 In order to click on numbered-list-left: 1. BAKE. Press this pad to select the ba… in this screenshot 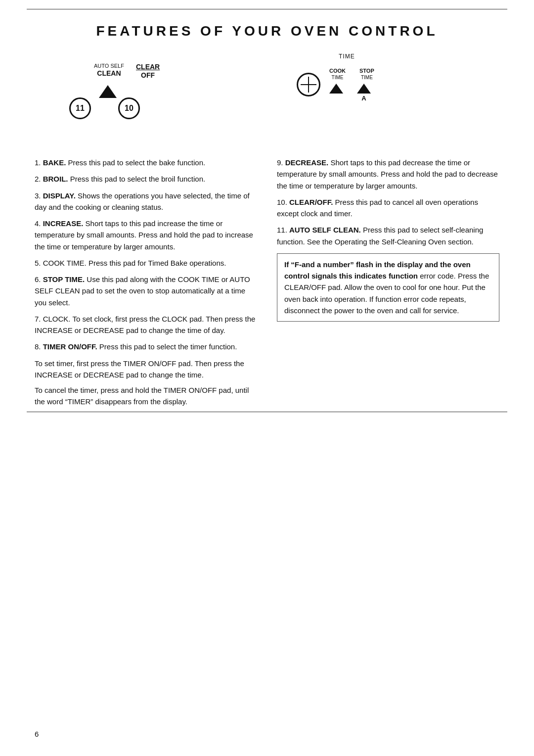, I will do `click(146, 255)`.